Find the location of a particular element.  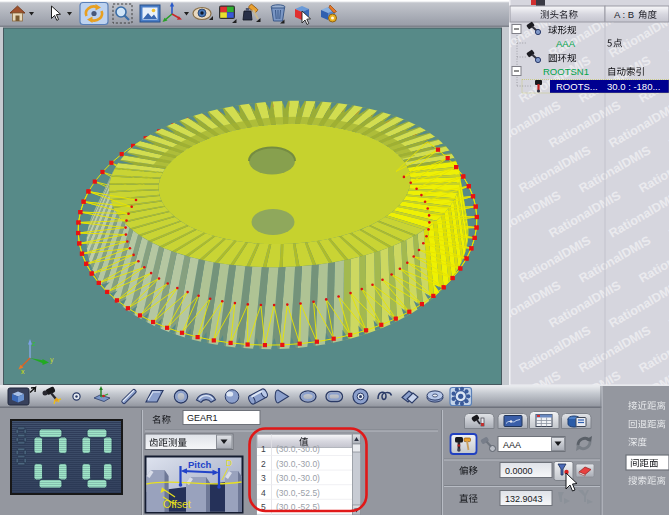

svg-text: z is located at coordinates (34, 344).